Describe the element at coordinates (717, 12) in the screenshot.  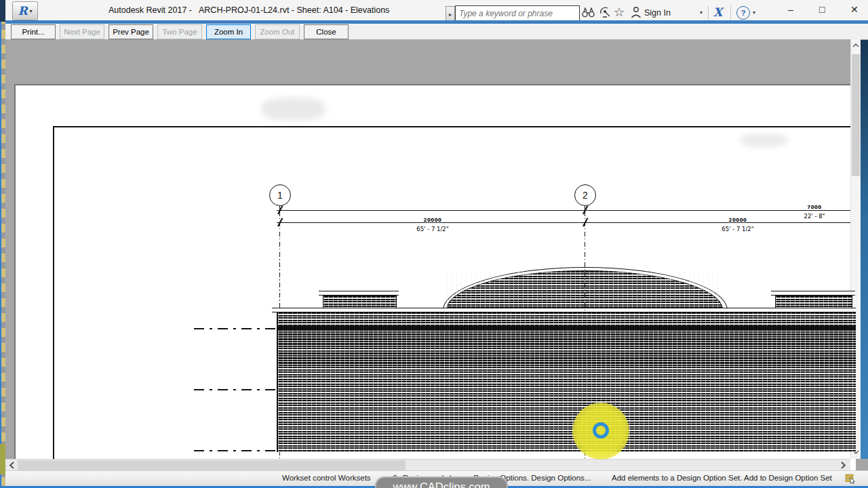
I see `exchange-apps-icon: X` at that location.